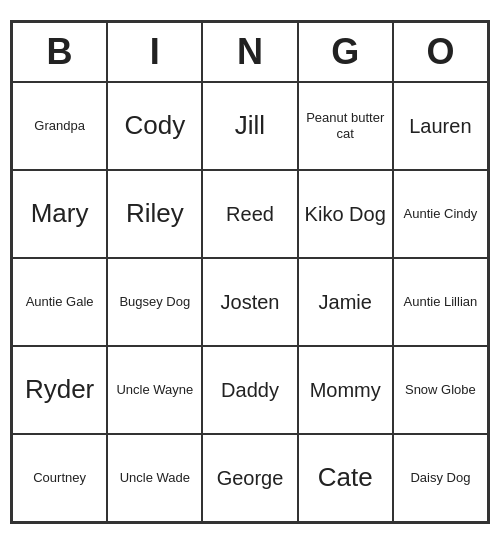  I want to click on bingo-header: BINGO, so click(250, 52).